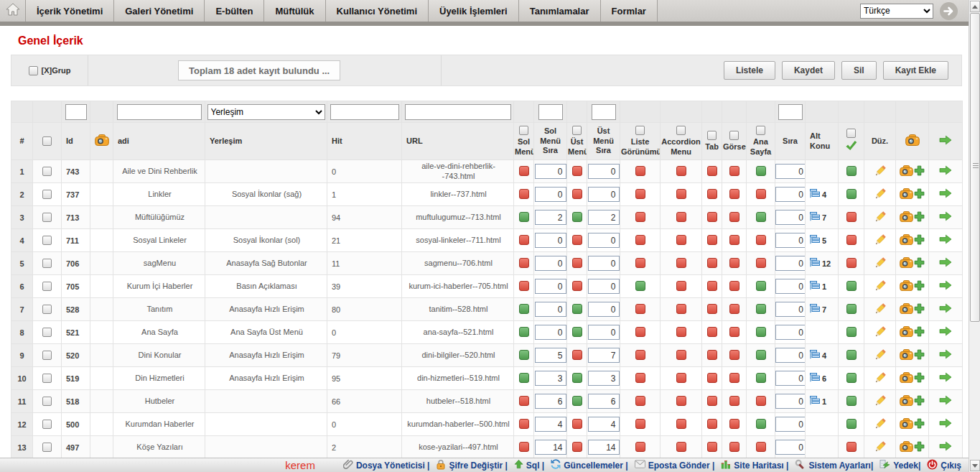  What do you see at coordinates (818, 310) in the screenshot?
I see `subitems-link: 7` at bounding box center [818, 310].